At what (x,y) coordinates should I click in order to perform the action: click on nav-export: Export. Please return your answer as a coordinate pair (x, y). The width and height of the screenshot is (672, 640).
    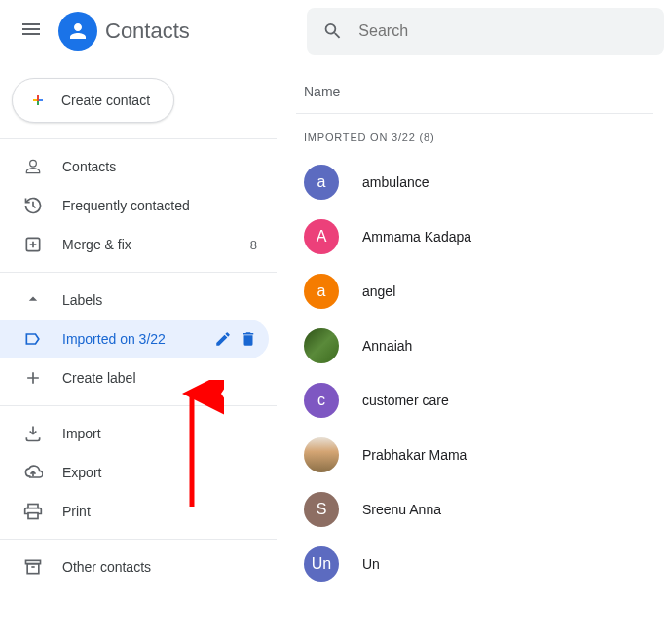
    Looking at the image, I should click on (134, 472).